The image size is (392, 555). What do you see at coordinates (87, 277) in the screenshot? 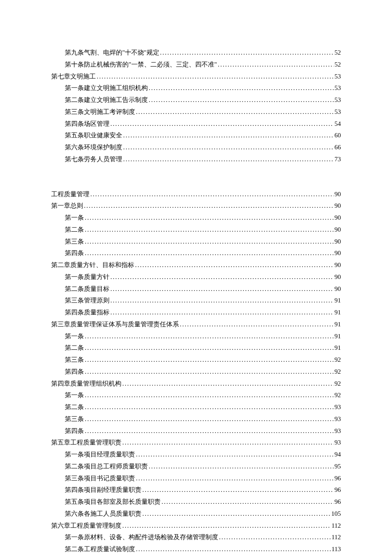
I see `toc-entry-label: 第一条质量方针` at bounding box center [87, 277].